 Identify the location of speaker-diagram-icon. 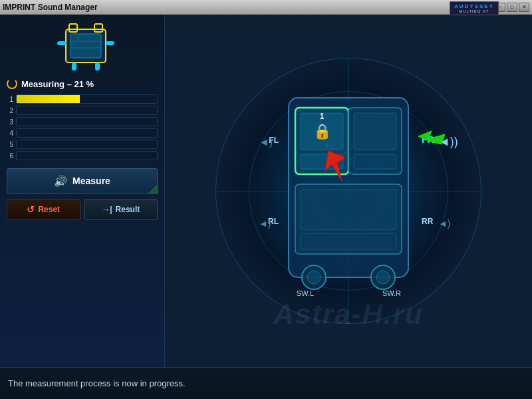
(82, 46).